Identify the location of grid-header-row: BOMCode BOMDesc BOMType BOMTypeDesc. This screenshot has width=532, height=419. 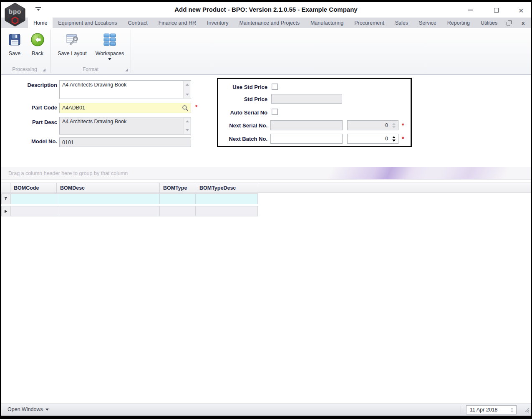
(266, 188).